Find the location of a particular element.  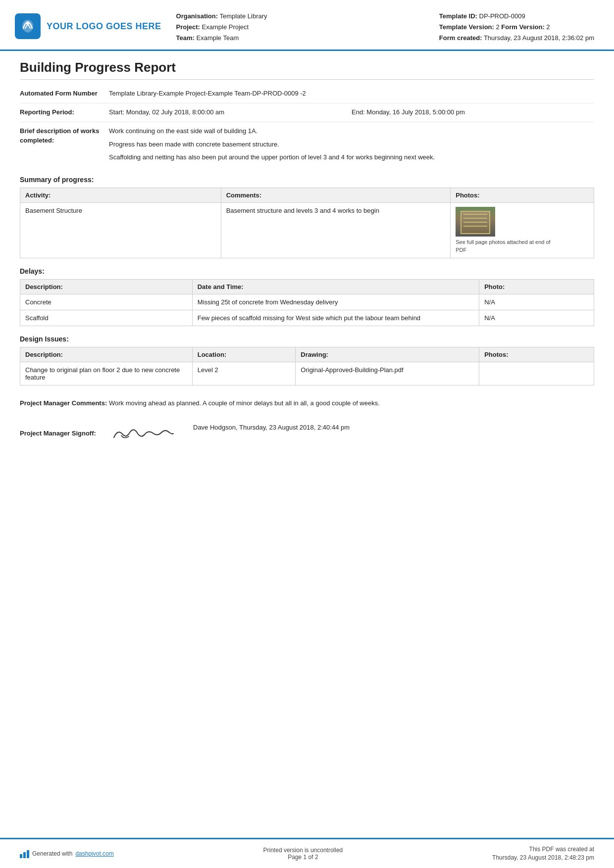

org-value: Template Library is located at coordinates (243, 16).